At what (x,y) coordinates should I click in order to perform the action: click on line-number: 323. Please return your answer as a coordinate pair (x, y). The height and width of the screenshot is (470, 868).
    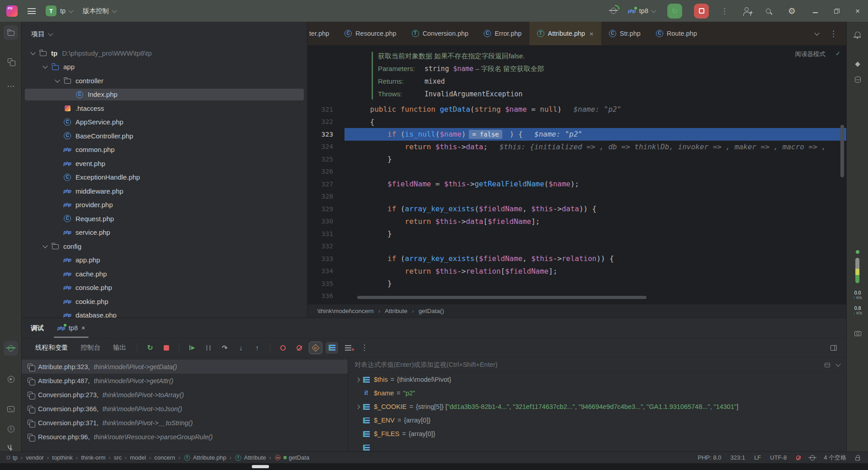
    Looking at the image, I should click on (320, 134).